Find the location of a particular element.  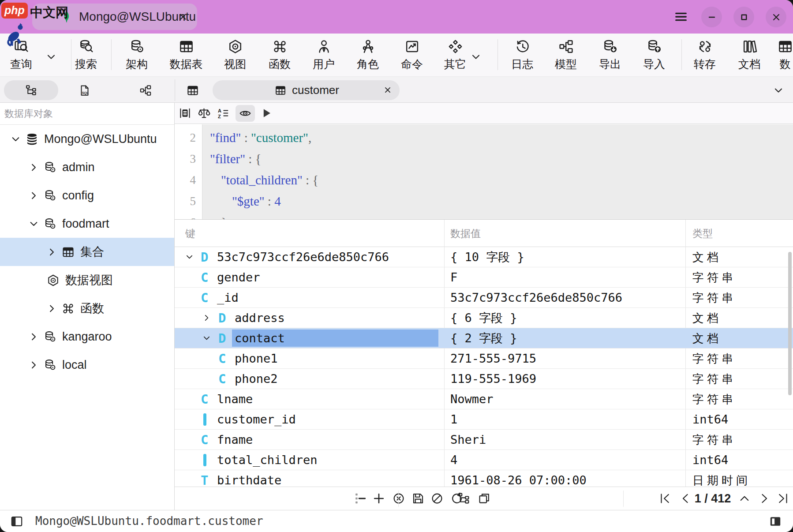

collapse-editor-button is located at coordinates (744, 499).